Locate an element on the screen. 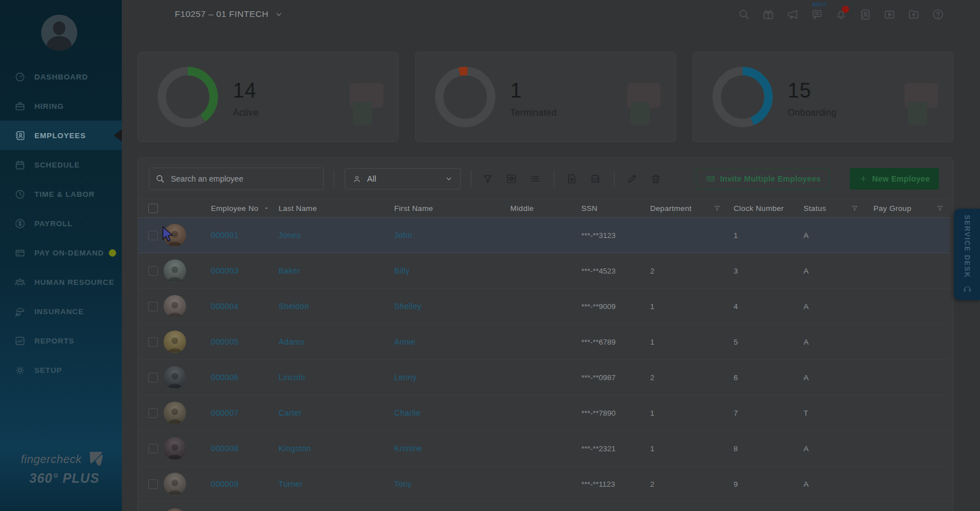 This screenshot has height=511, width=980. xls-export-icon: XLS is located at coordinates (595, 179).